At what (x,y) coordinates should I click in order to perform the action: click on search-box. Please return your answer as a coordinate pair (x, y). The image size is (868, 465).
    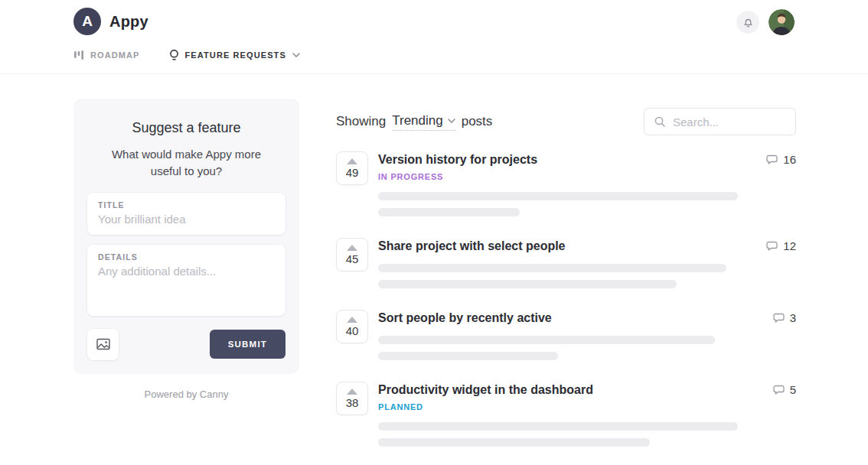
    Looking at the image, I should click on (720, 122).